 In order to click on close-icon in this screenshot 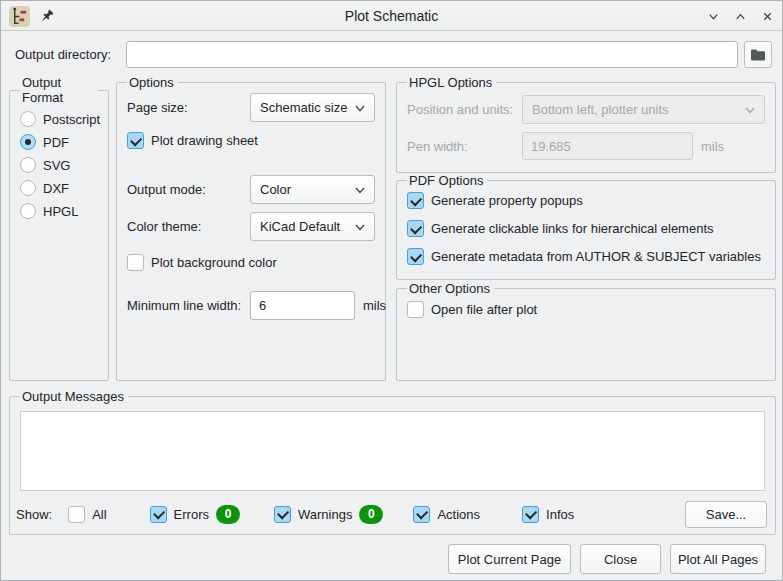, I will do `click(768, 16)`.